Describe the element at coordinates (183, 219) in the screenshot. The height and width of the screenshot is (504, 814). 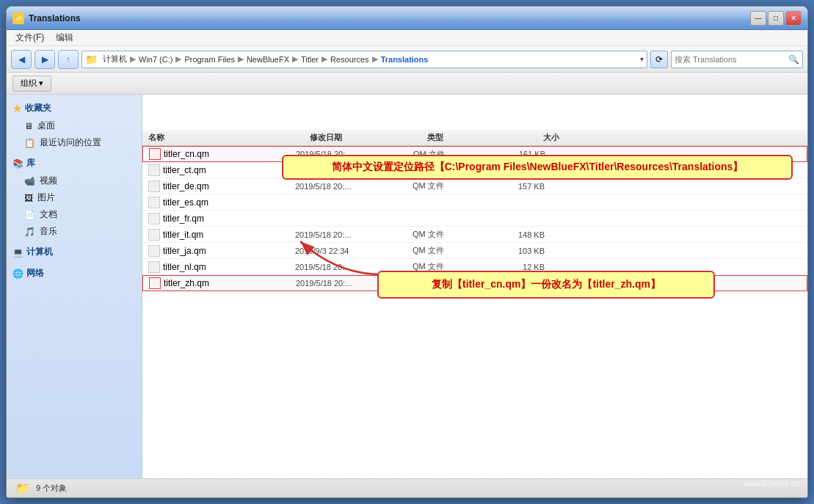
I see `file-name: titler_fr.qm` at that location.